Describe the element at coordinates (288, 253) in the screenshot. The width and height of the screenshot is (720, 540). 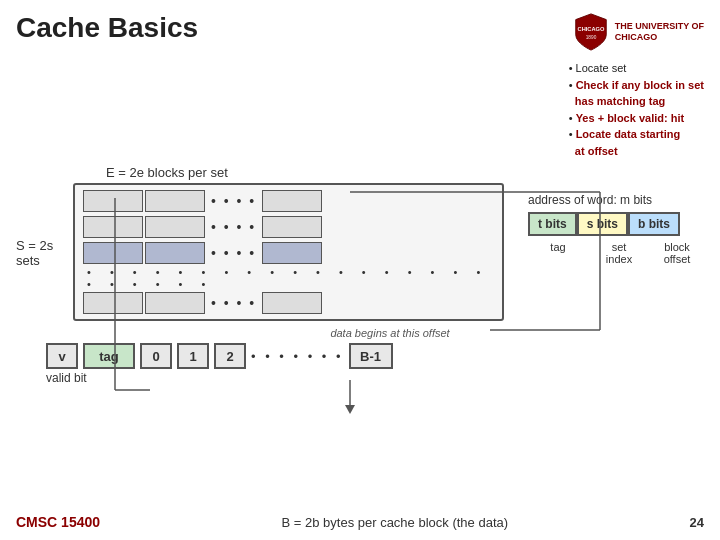
I see `cache-row-3: • • • •` at that location.